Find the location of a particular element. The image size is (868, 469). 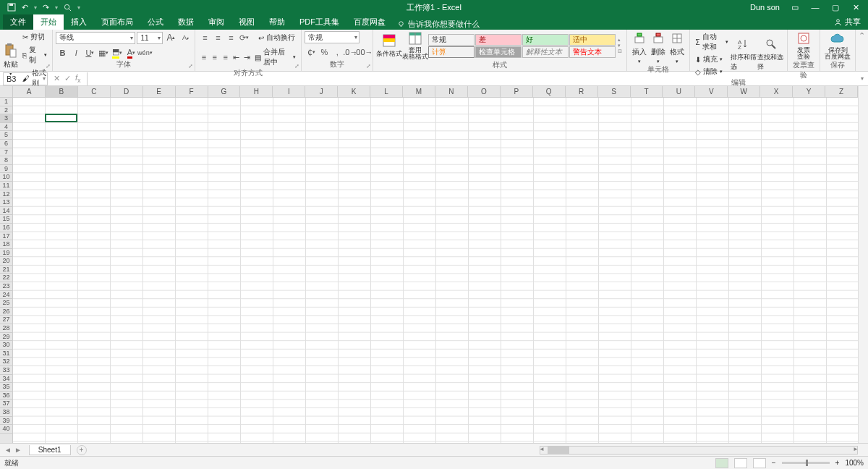

column-header: F is located at coordinates (192, 91).